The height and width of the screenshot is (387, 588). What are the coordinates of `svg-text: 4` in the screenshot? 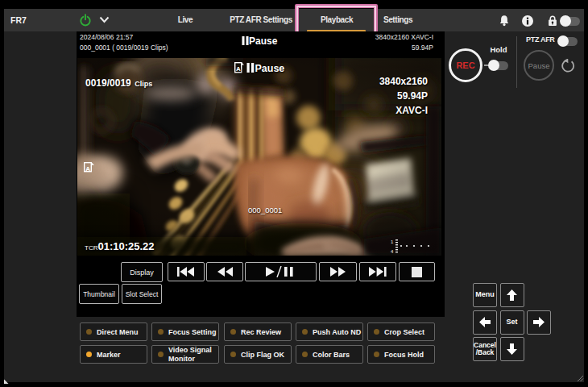 It's located at (392, 252).